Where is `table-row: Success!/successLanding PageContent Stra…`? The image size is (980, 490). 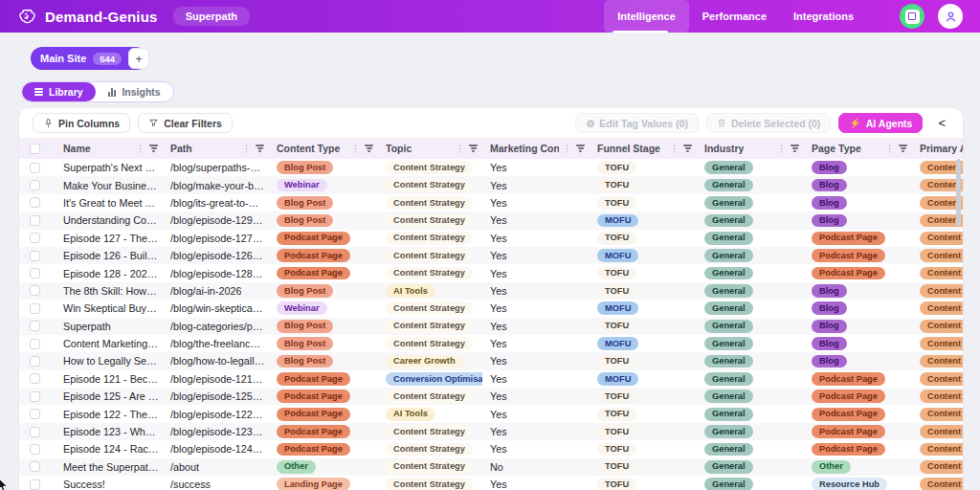
table-row: Success!/successLanding PageContent Stra… is located at coordinates (491, 482).